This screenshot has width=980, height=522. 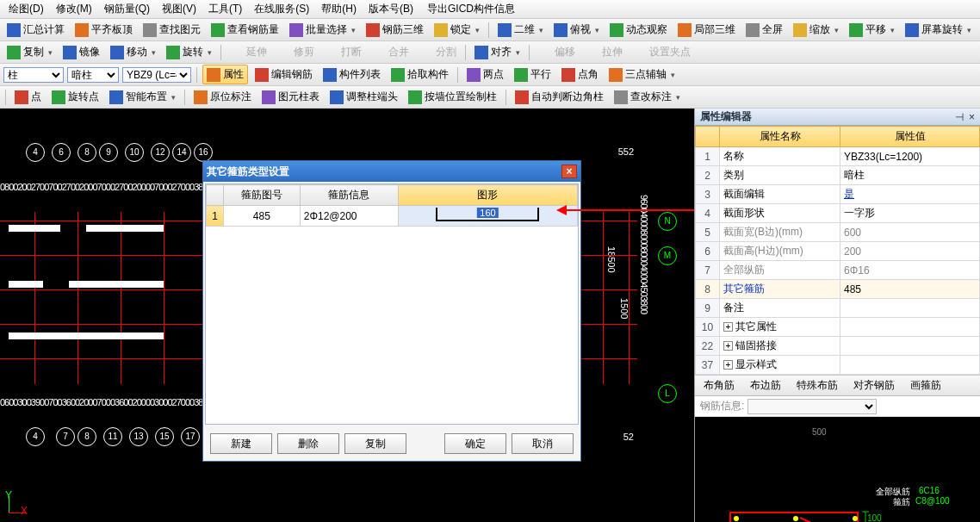 What do you see at coordinates (642, 74) in the screenshot?
I see `btn-3pt-axis: 三点辅轴` at bounding box center [642, 74].